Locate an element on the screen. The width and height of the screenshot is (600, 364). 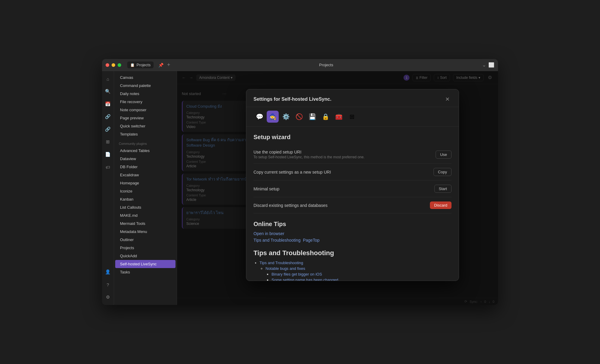
grid-icon: ⊞ is located at coordinates (108, 142).